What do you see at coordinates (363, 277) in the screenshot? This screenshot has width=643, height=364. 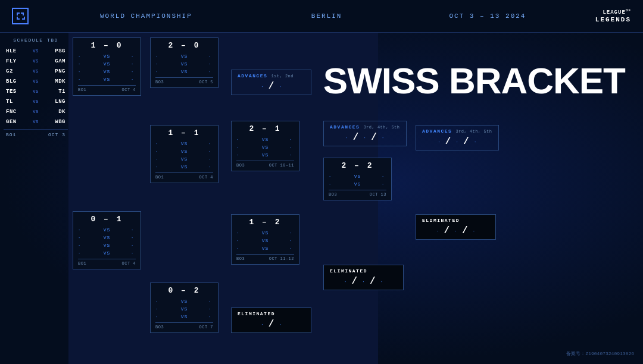 I see `eliminated-panel-r4: ELIMINATED · / · / ·` at bounding box center [363, 277].